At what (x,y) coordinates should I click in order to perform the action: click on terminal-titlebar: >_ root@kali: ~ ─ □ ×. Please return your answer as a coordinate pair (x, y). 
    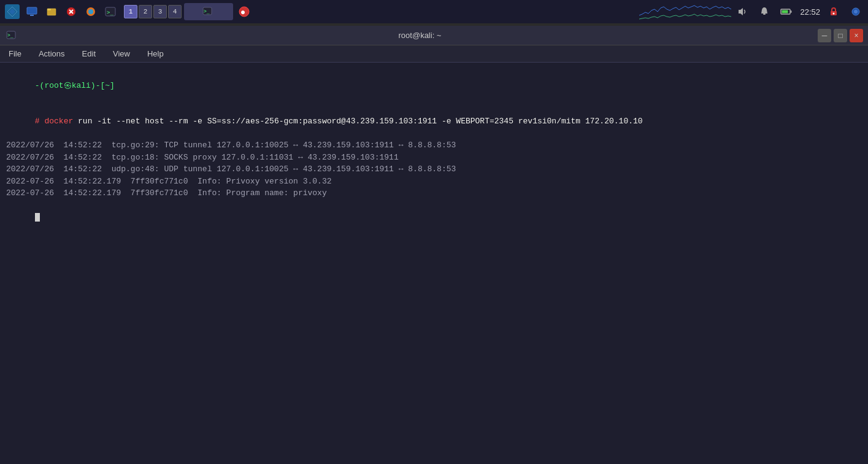
    Looking at the image, I should click on (434, 36).